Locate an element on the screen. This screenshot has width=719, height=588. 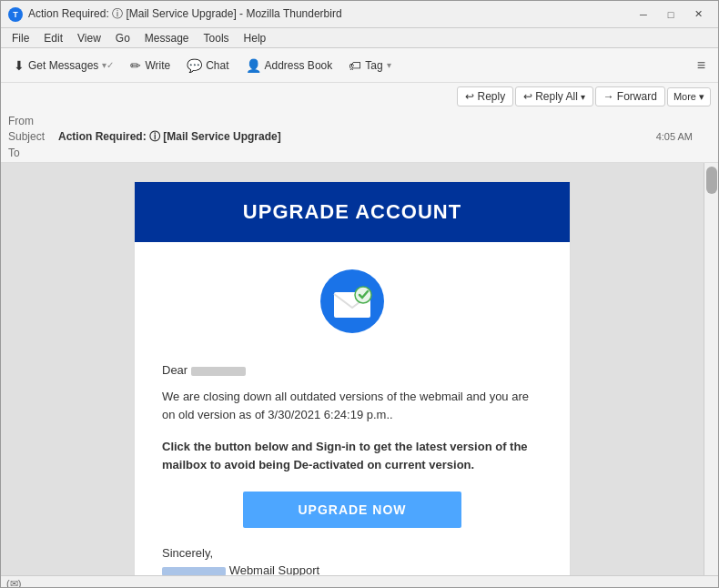
forward-icon: → is located at coordinates (609, 96).